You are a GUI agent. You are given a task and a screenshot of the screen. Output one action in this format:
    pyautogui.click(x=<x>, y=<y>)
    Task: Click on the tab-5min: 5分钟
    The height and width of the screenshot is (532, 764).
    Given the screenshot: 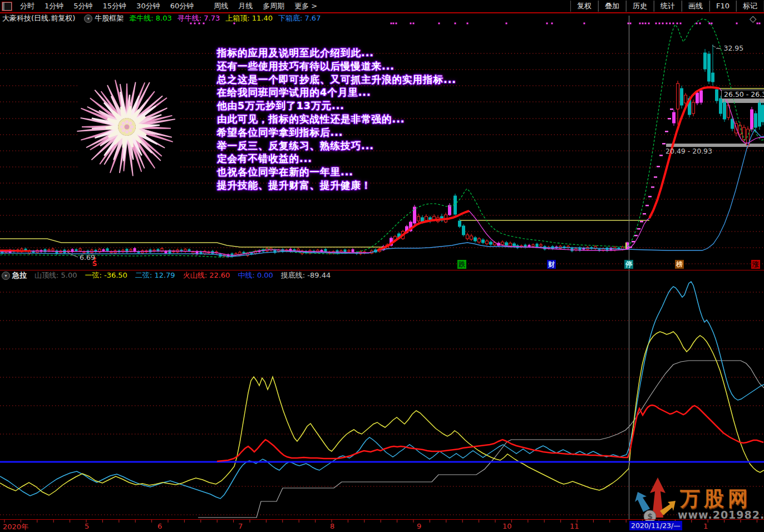 What is the action you would take?
    pyautogui.click(x=83, y=6)
    